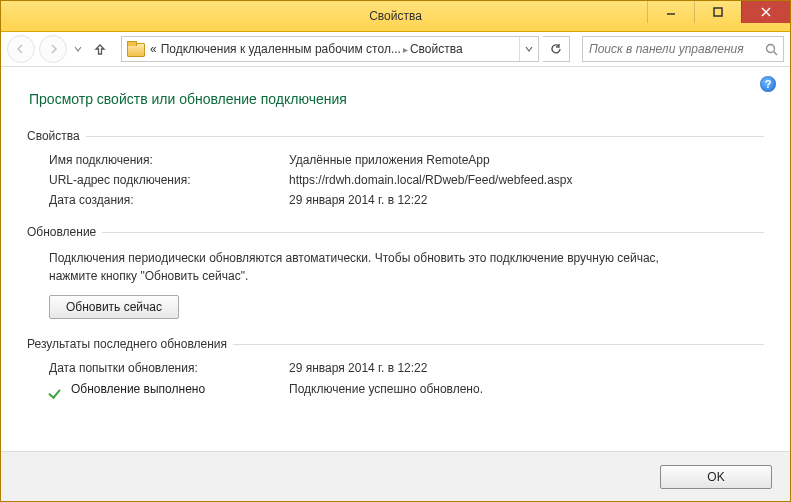 The width and height of the screenshot is (791, 502). What do you see at coordinates (396, 476) in the screenshot?
I see `footer: OK` at bounding box center [396, 476].